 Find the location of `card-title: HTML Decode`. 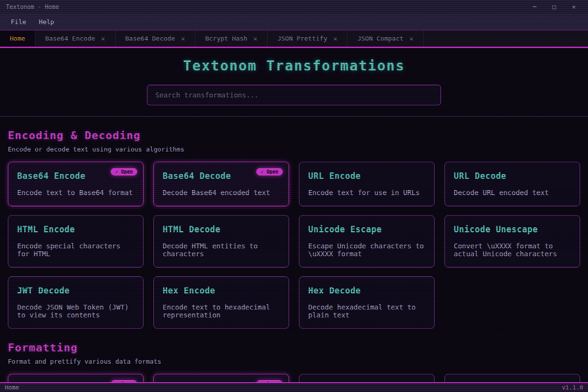

card-title: HTML Decode is located at coordinates (221, 229).